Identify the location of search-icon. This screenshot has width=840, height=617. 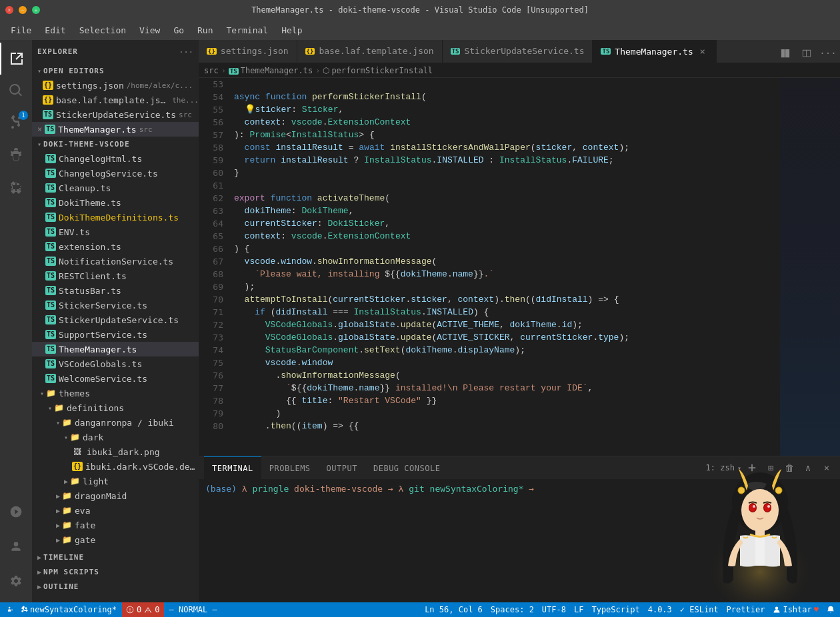
(16, 91).